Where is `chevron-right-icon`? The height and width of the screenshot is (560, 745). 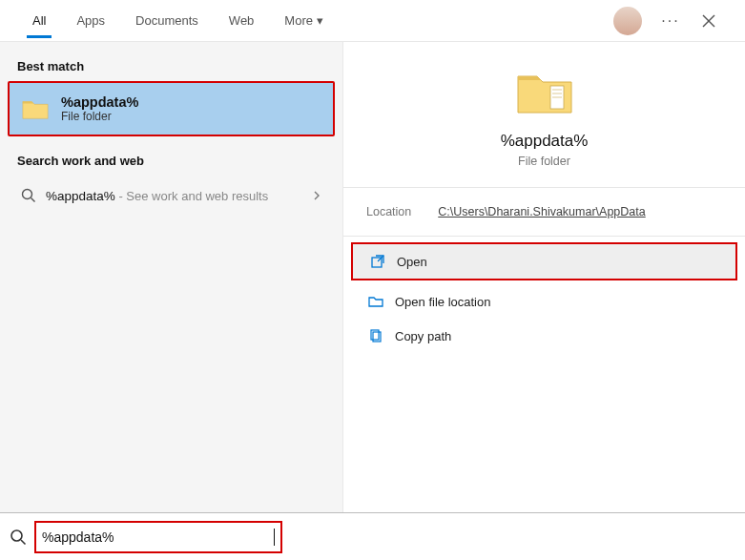
chevron-right-icon is located at coordinates (317, 196).